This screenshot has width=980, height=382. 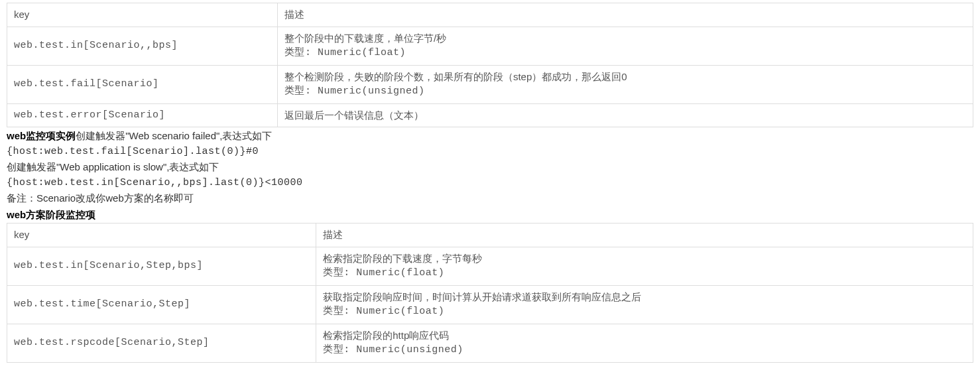 I want to click on step-items-heading: web方案阶段监控项, so click(x=490, y=215).